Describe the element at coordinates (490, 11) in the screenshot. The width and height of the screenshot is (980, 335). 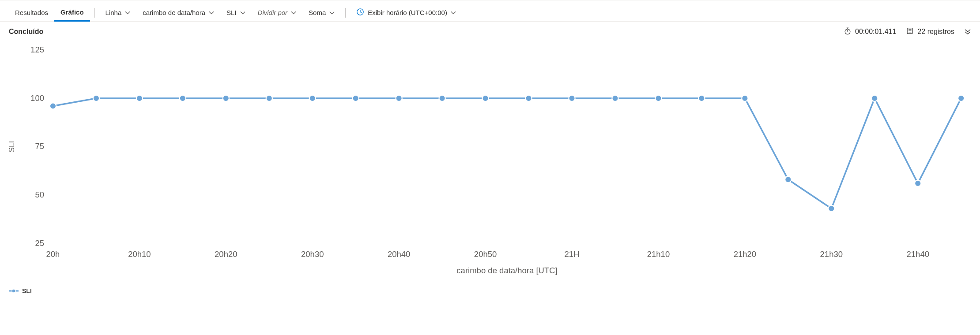
I see `chart-toolbar: Resultados Gráfico Linha carimbo de data…` at that location.